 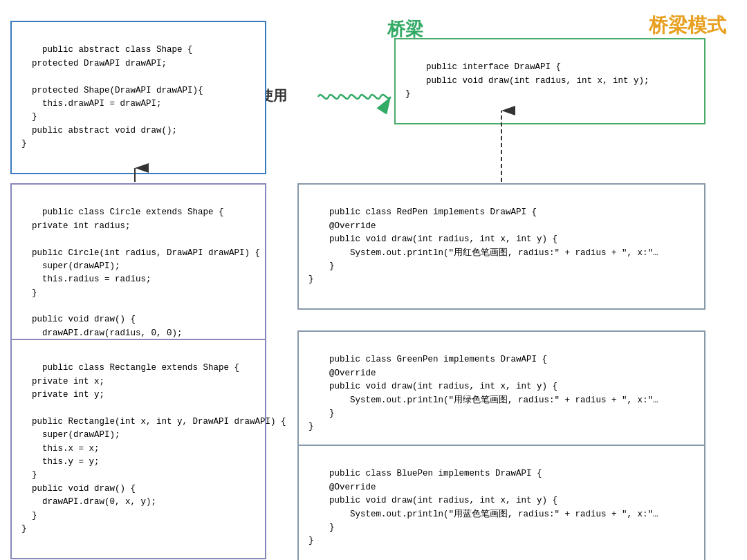 What do you see at coordinates (138, 449) in the screenshot?
I see `rectangle-class-box: public class Rectangle extends Shape { p…` at bounding box center [138, 449].